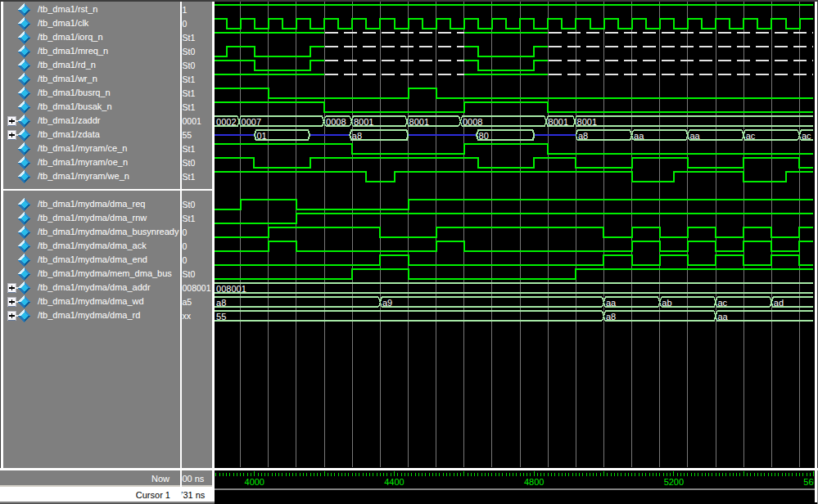 The width and height of the screenshot is (818, 504). What do you see at coordinates (94, 287) in the screenshot?
I see `svg-text: /tb_dma1/mydma/dma_addr` at bounding box center [94, 287].